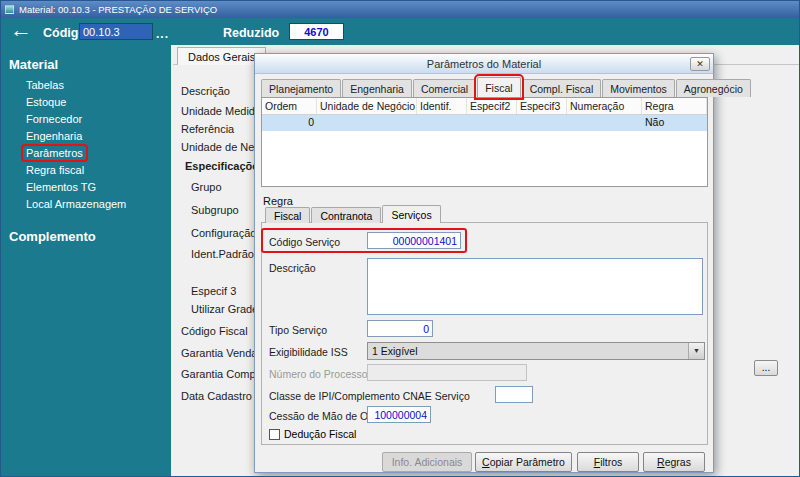 The width and height of the screenshot is (800, 477). I want to click on app-icon, so click(10, 10).